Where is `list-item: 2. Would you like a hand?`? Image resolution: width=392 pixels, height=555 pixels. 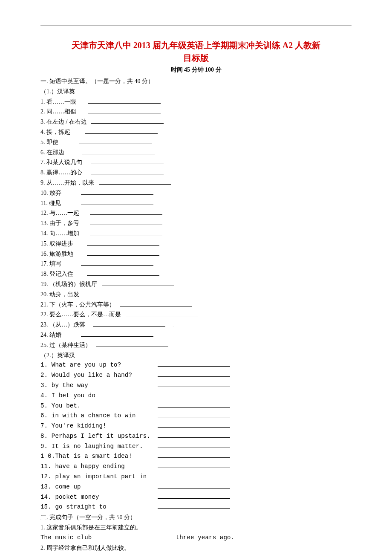 list-item: 2. Would you like a hand? is located at coordinates (196, 376).